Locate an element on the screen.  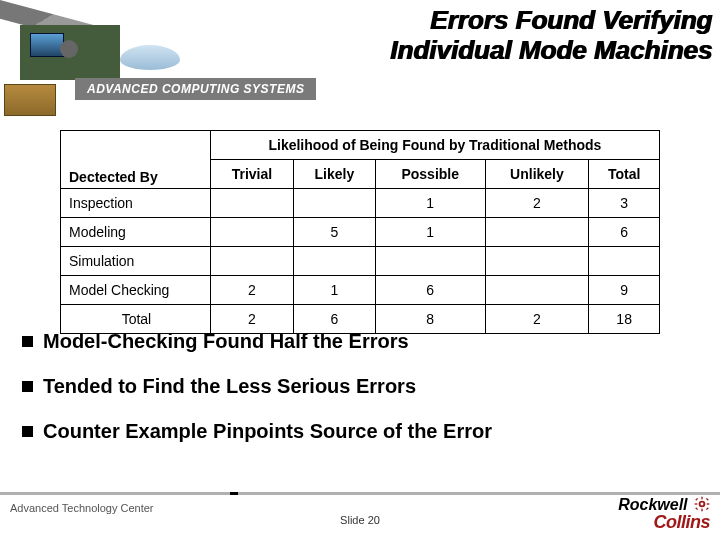
cell: 9 is located at coordinates (624, 290).